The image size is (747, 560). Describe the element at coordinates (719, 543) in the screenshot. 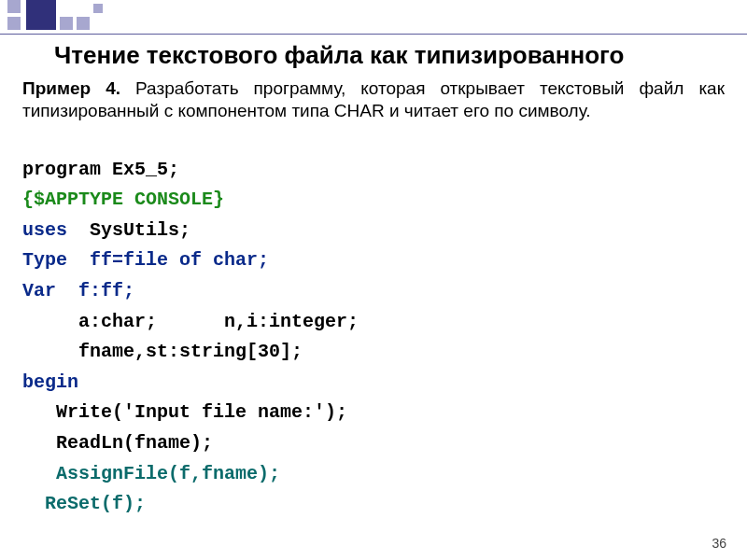

I see `page-number: 36` at that location.